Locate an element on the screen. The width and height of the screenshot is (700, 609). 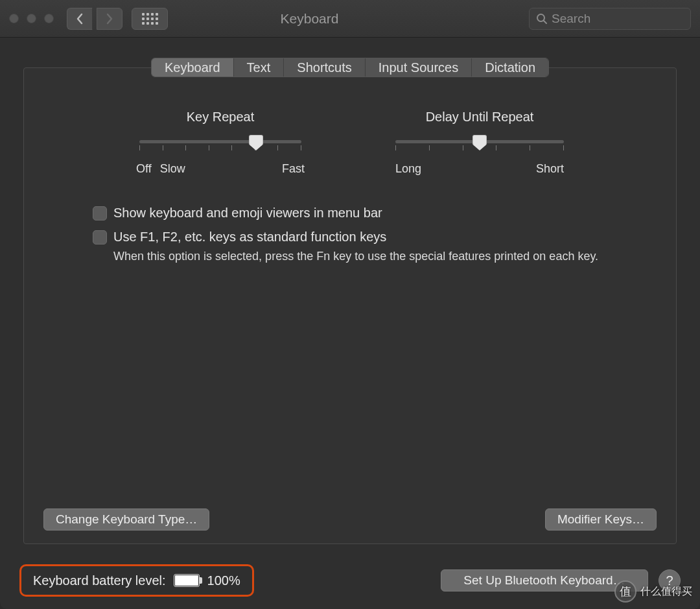
checkbox-label: Show keyboard and emoji viewers in menu … is located at coordinates (248, 213).